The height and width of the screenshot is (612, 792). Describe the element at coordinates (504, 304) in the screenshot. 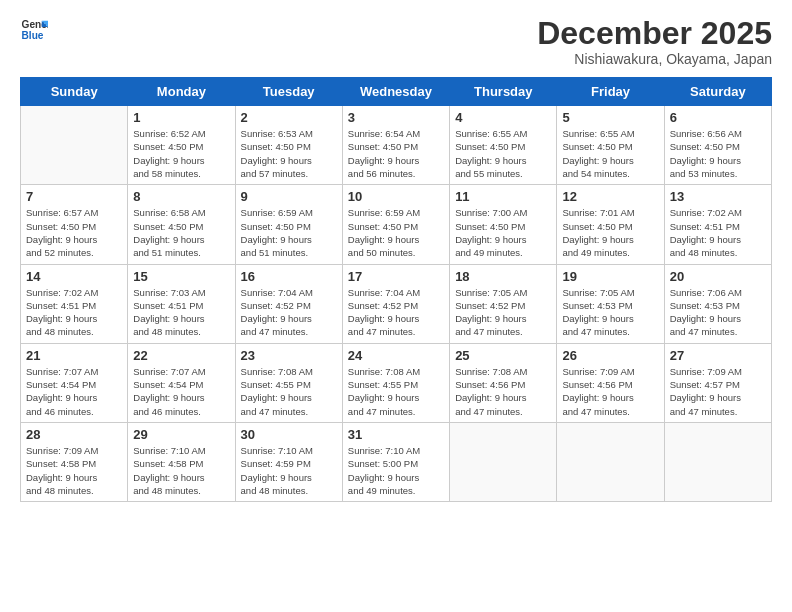

I see `day-cell: 18Sunrise: 7:05 AMSunset: 4:52 PMDayligh…` at that location.